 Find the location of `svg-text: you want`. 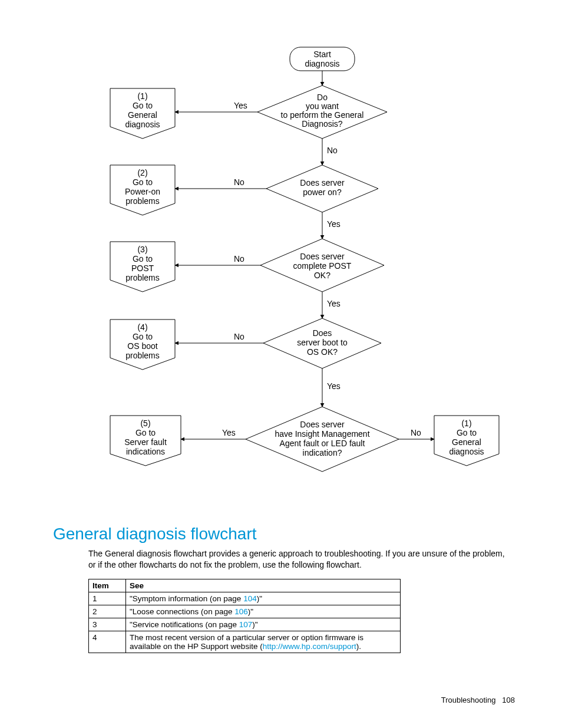

svg-text: you want is located at coordinates (322, 106).